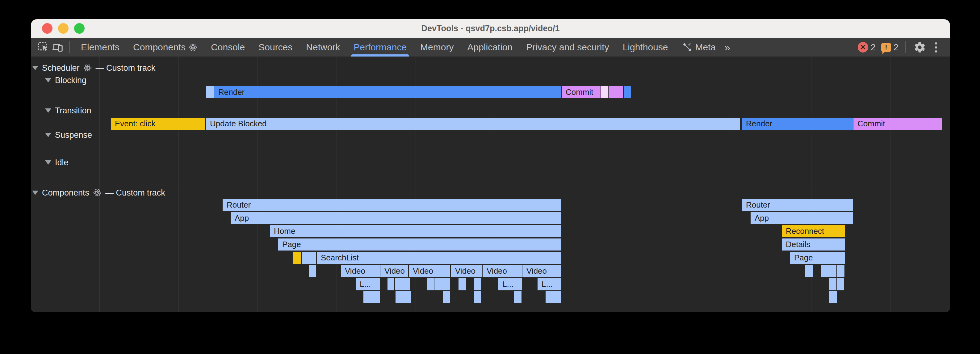 The height and width of the screenshot is (354, 980). Describe the element at coordinates (159, 47) in the screenshot. I see `tab-label: Components` at that location.